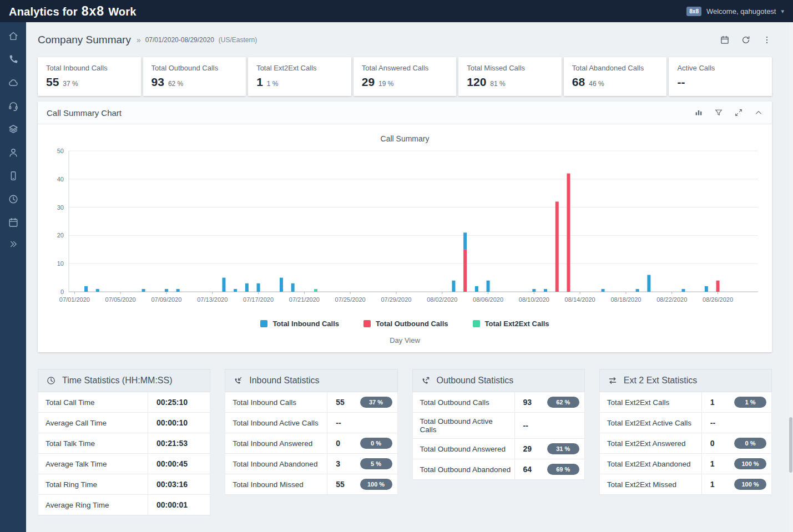 The width and height of the screenshot is (793, 532). I want to click on user-icon, so click(13, 153).